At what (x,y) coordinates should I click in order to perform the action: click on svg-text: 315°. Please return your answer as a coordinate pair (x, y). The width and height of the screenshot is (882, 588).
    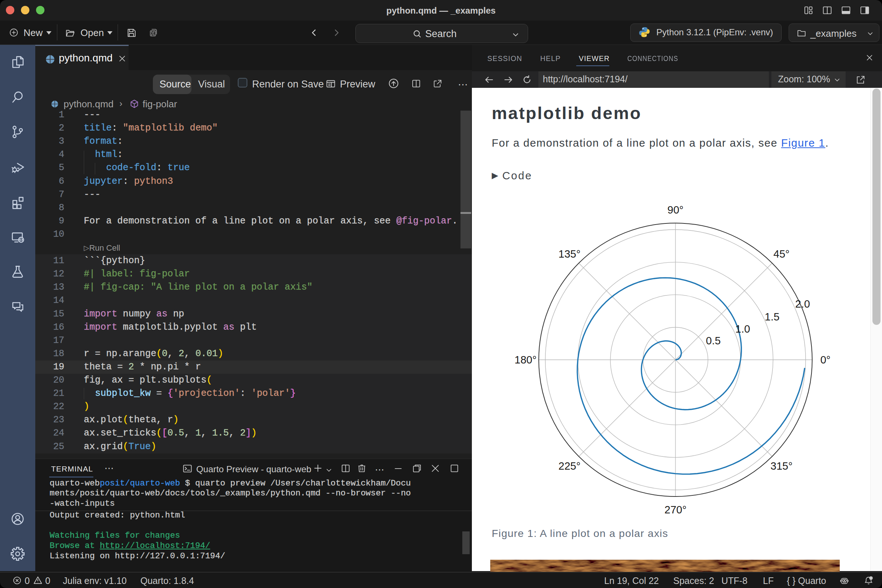
    Looking at the image, I should click on (782, 466).